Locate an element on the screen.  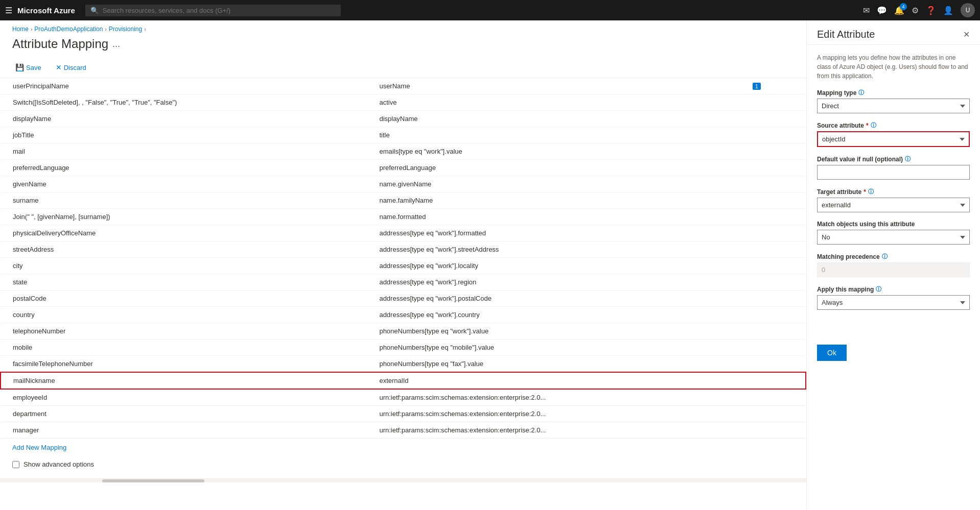
table-row: givenNamename.givenName is located at coordinates (403, 184).